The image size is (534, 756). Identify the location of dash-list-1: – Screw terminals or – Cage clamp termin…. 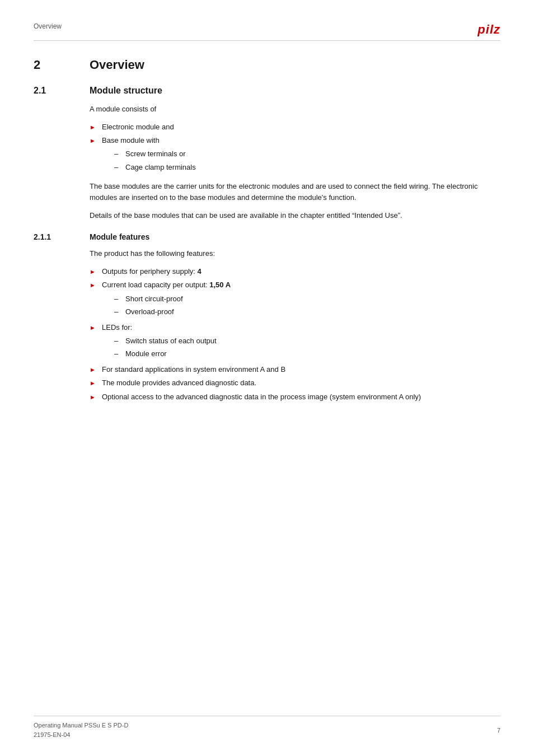
(155, 160).